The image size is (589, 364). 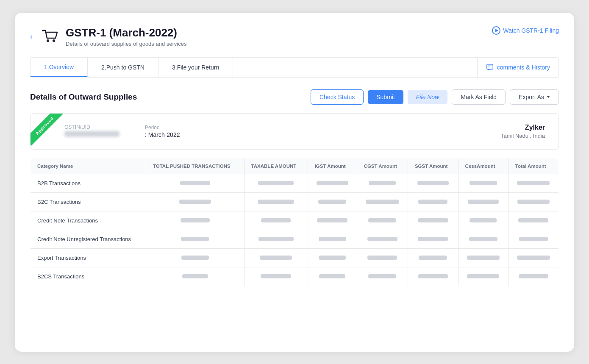 I want to click on mark-as-field-button: Mark As Field, so click(x=479, y=97).